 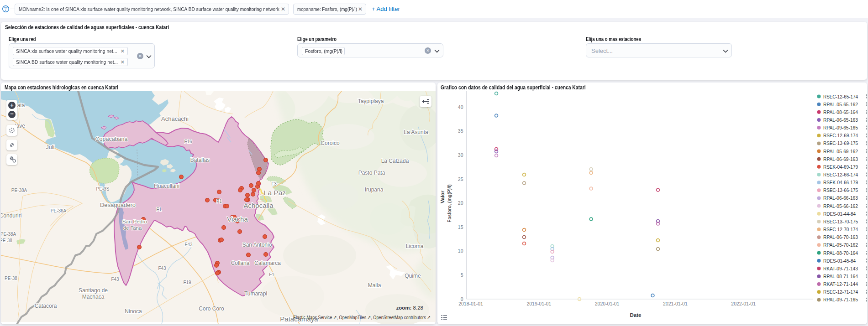 What do you see at coordinates (103, 189) in the screenshot?
I see `svg-text: PE-3S` at bounding box center [103, 189].